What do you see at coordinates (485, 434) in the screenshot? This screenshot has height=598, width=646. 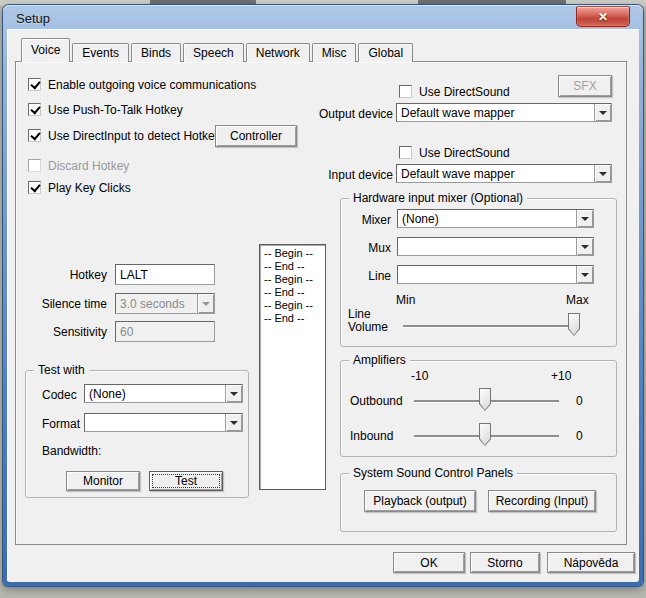 I see `inbound-slider-thumb` at bounding box center [485, 434].